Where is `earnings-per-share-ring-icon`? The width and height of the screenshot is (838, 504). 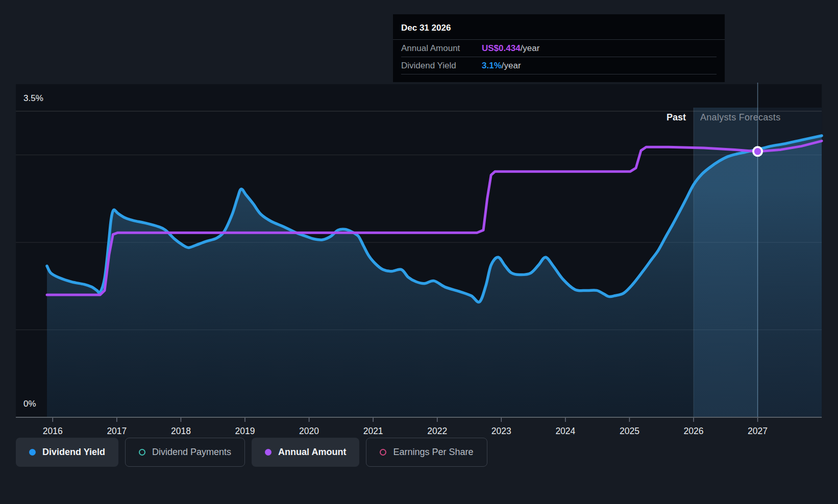 earnings-per-share-ring-icon is located at coordinates (383, 452).